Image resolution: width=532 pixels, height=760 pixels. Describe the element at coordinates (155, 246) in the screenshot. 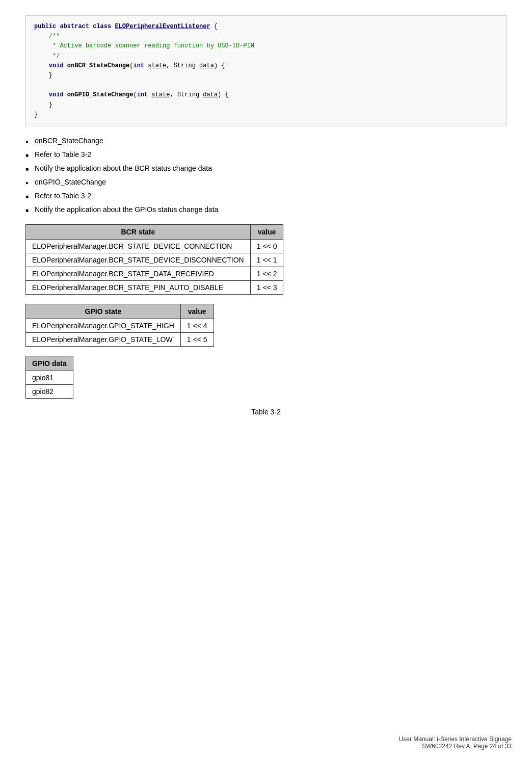

I see `table-row: ELOPeripheralManager.BCR_STATE_DEVICE_CO…` at that location.